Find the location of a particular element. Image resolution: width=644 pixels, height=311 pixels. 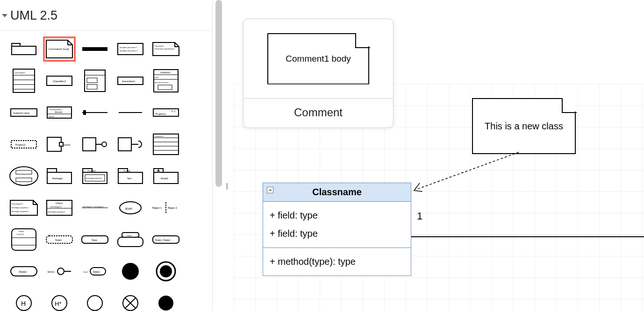

tooltip-preview: Comment1 body is located at coordinates (318, 59).